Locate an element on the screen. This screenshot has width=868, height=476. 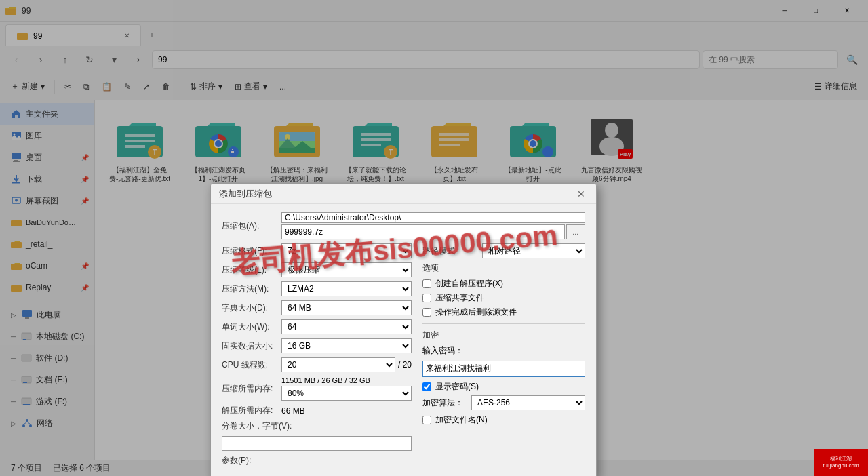
solid-select: 16 GB is located at coordinates (347, 346).